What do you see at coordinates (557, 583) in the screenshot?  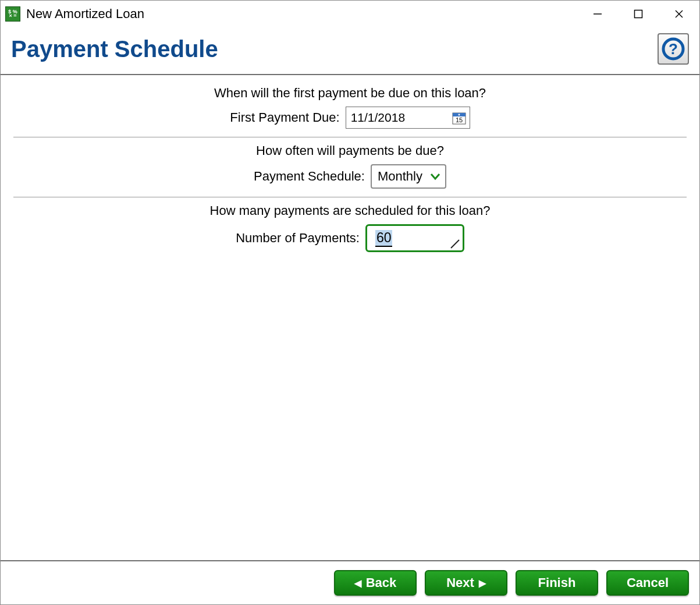 I see `finish-button: Finish` at bounding box center [557, 583].